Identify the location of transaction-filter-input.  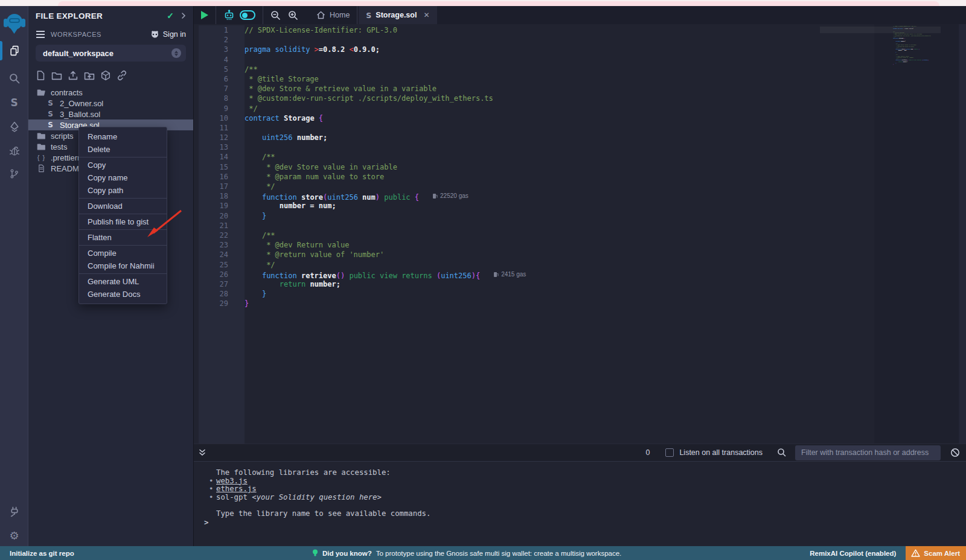
(868, 453).